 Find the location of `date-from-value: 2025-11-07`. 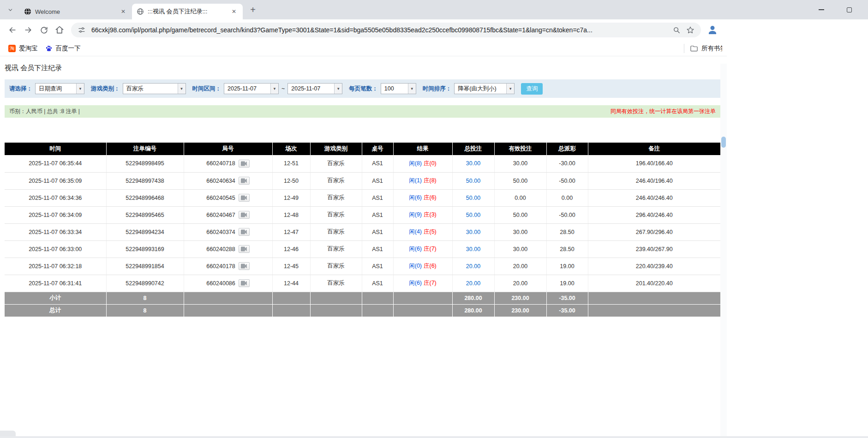

date-from-value: 2025-11-07 is located at coordinates (247, 89).